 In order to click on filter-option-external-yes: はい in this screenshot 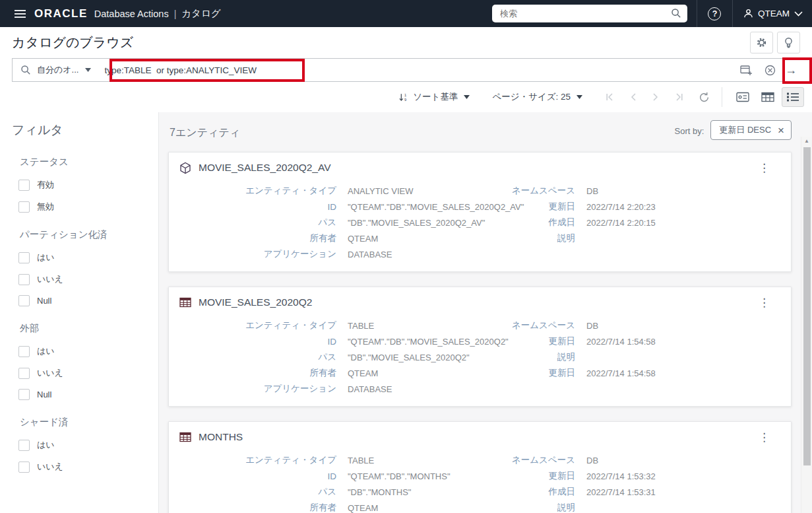, I will do `click(82, 351)`.